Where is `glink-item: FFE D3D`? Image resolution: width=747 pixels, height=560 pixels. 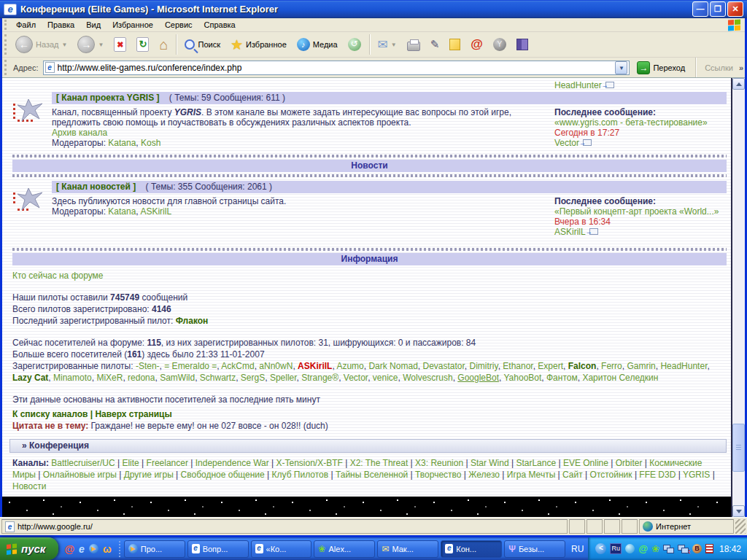 glink-item: FFE D3D is located at coordinates (657, 475).